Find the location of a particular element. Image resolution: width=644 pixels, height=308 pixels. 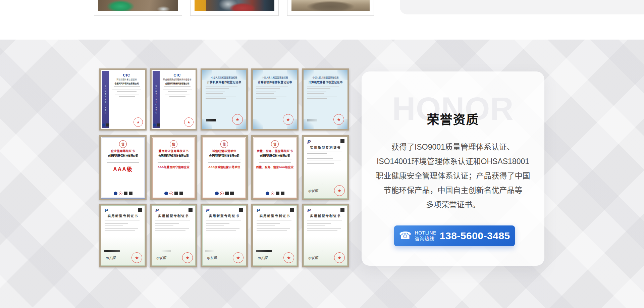

certificate-title: 环境管理体系认证证书 is located at coordinates (127, 79).